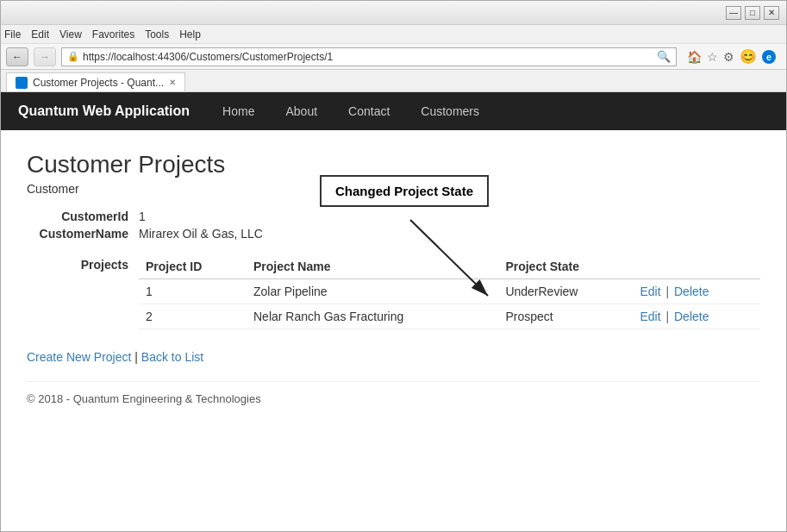 This screenshot has height=532, width=787. I want to click on customer-detail: CustomerId 1 CustomerName Mirarex Oil & …, so click(393, 225).